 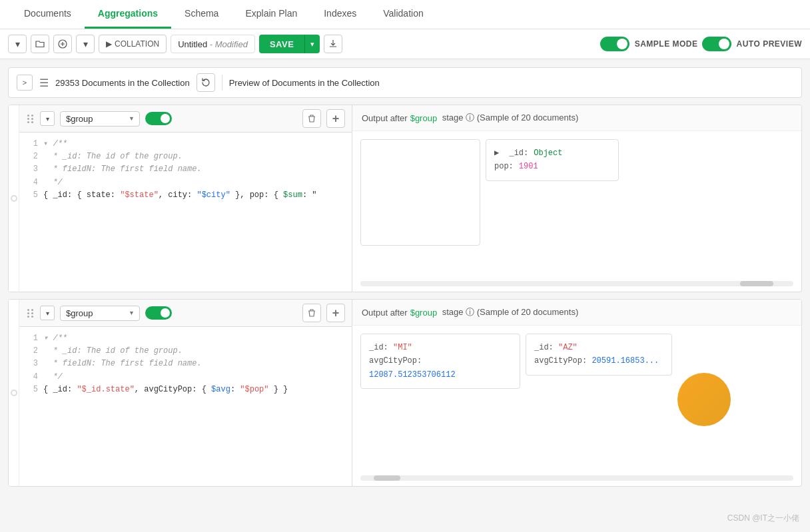 What do you see at coordinates (48, 15) in the screenshot?
I see `tab-documents: Documents` at bounding box center [48, 15].